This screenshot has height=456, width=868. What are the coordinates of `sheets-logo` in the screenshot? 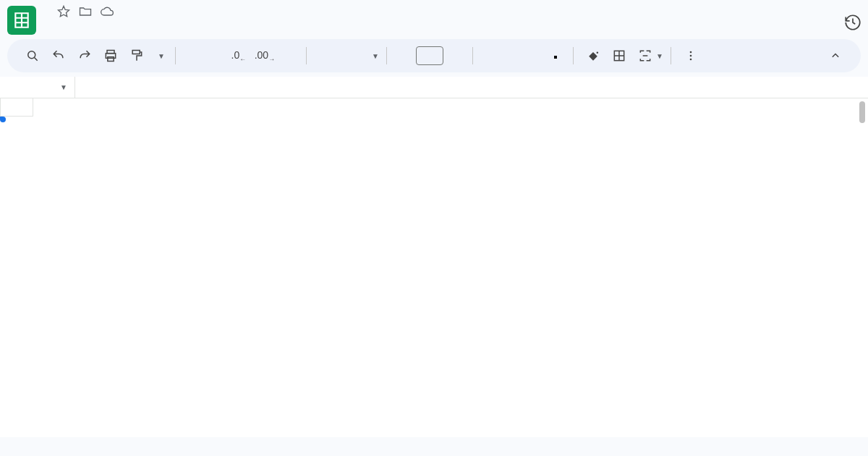 It's located at (22, 20).